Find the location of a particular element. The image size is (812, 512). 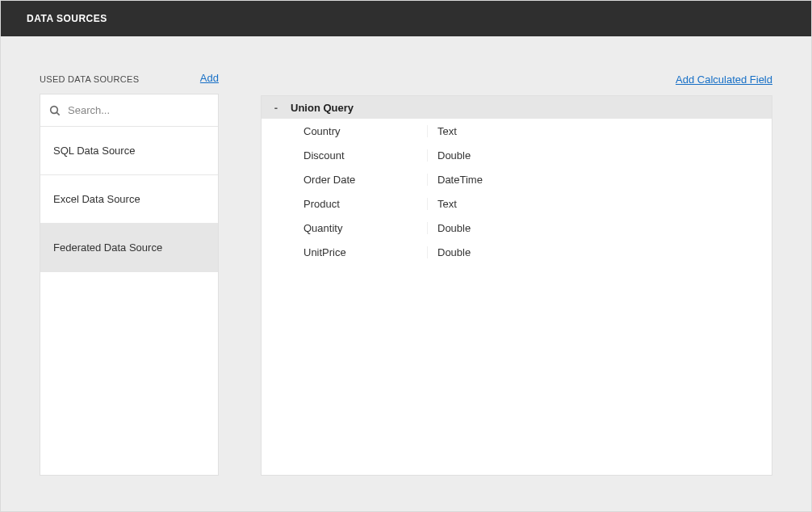

data-source-label: Federated Data Source is located at coordinates (108, 247).